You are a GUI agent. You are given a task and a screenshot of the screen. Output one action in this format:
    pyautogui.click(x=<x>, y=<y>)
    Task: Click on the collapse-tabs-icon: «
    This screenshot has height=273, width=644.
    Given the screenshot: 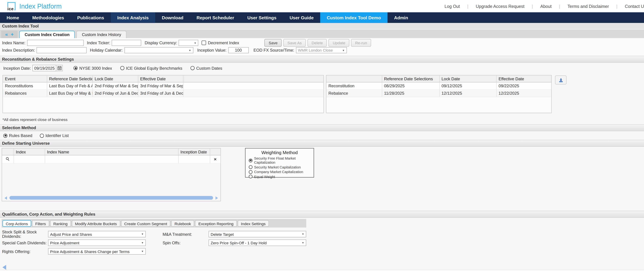 What is the action you would take?
    pyautogui.click(x=6, y=34)
    